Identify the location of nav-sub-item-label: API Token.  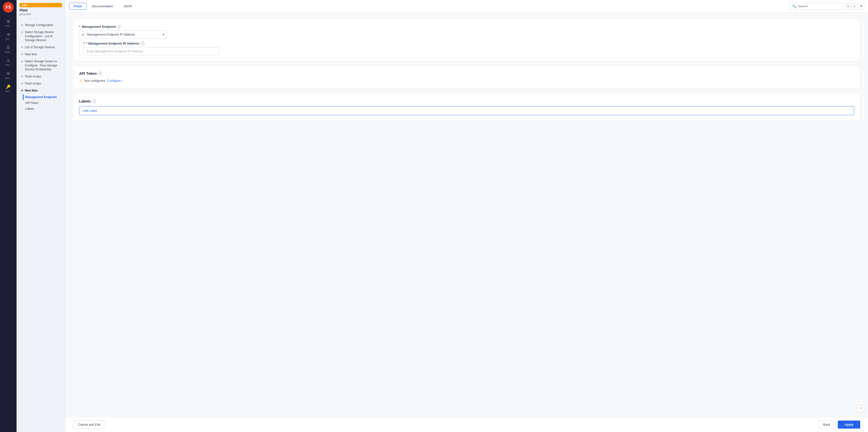
(32, 103).